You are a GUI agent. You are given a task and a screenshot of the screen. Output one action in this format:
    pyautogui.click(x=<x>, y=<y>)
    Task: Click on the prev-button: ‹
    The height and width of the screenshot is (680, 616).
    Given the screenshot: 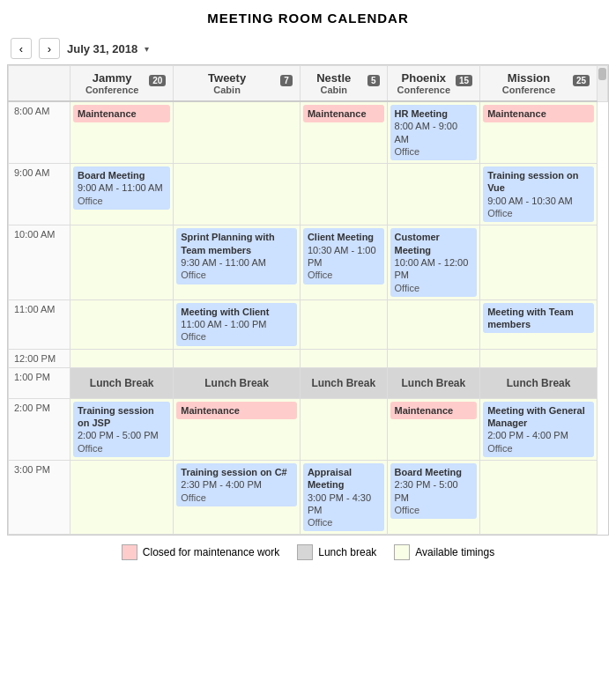 What is the action you would take?
    pyautogui.click(x=21, y=48)
    